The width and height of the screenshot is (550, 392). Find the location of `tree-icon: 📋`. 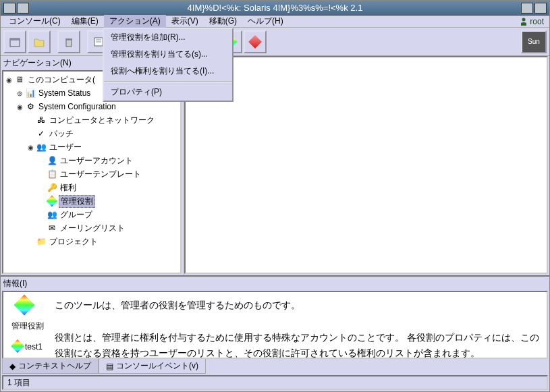

tree-icon: 📋 is located at coordinates (52, 174).